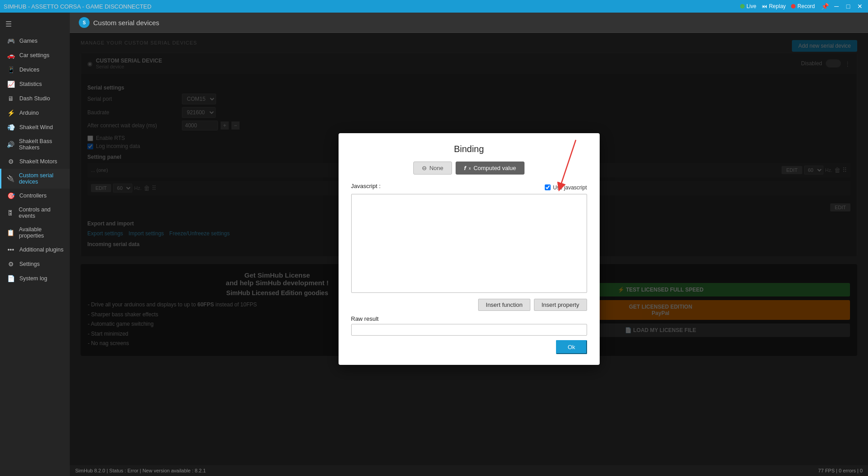  What do you see at coordinates (11, 144) in the screenshot?
I see `bass-icon: 🔊` at bounding box center [11, 144].